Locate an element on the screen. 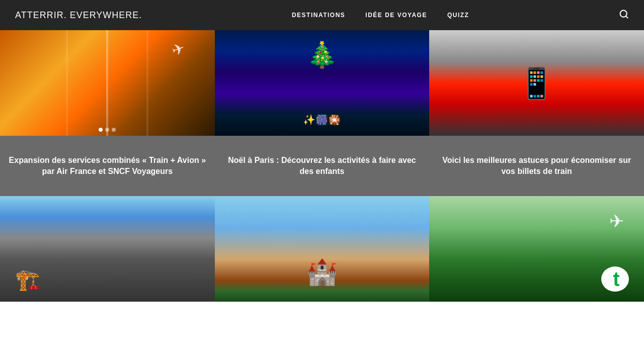  nav-destinations: DESTINATIONS is located at coordinates (318, 15).